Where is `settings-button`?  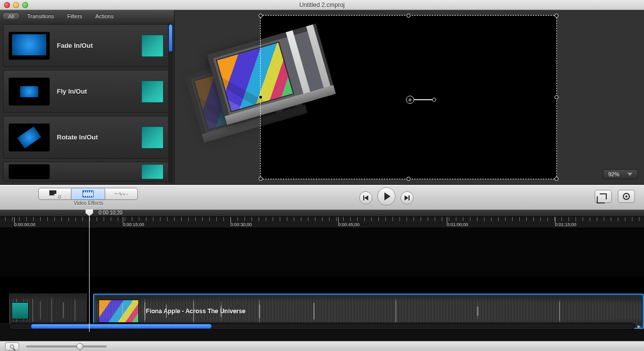 settings-button is located at coordinates (626, 196).